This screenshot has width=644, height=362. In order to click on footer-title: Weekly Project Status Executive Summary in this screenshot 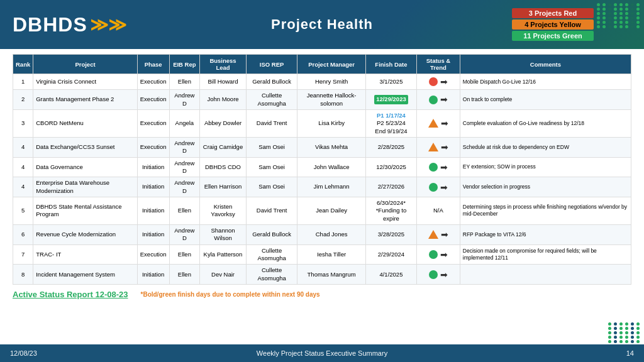, I will do `click(322, 353)`.